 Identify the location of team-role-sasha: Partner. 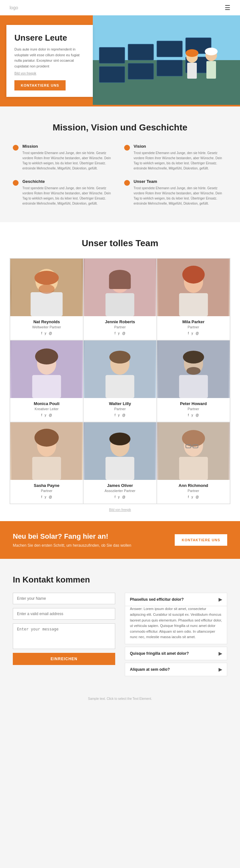
(47, 491).